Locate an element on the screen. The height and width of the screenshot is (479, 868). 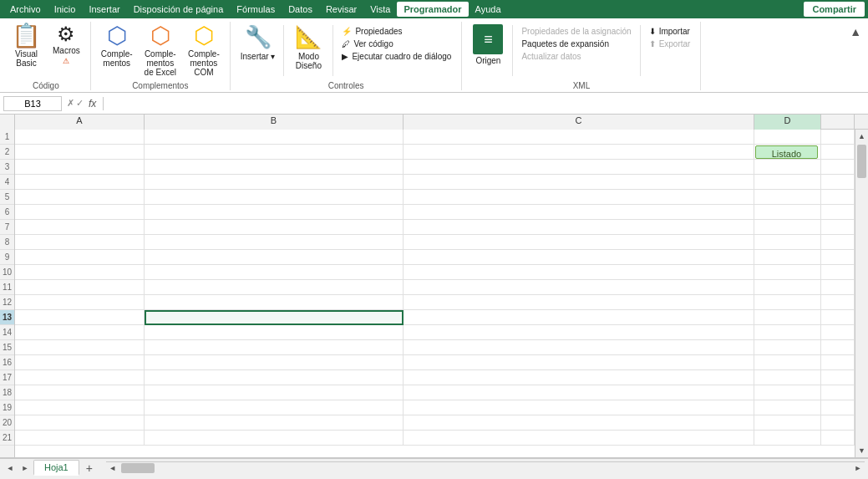
vertical-scrollbar: ▲ ▼ is located at coordinates (861, 293).